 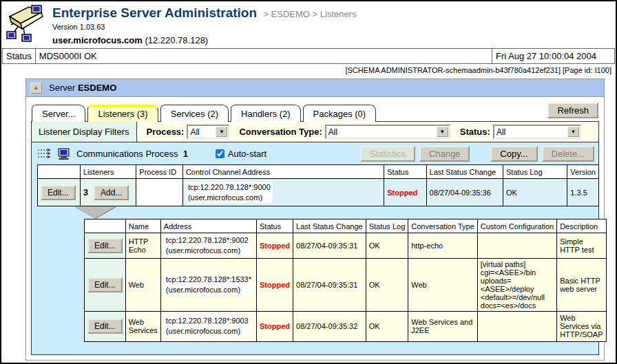 What do you see at coordinates (143, 326) in the screenshot?
I see `listener-name: Web Services` at bounding box center [143, 326].